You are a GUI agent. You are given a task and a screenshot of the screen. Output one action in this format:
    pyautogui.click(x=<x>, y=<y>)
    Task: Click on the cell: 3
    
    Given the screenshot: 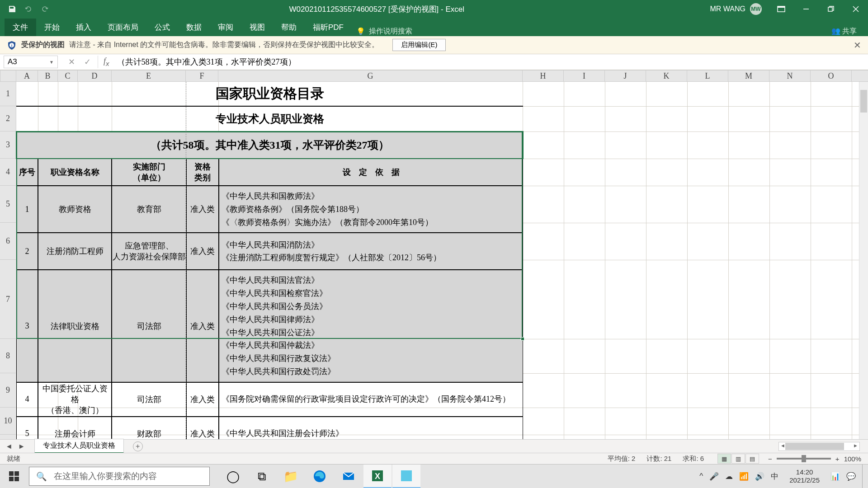 What is the action you would take?
    pyautogui.click(x=27, y=326)
    